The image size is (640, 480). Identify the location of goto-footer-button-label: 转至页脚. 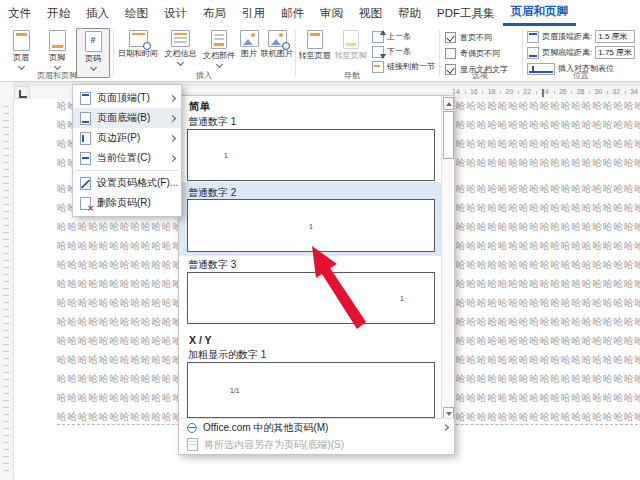
(351, 56).